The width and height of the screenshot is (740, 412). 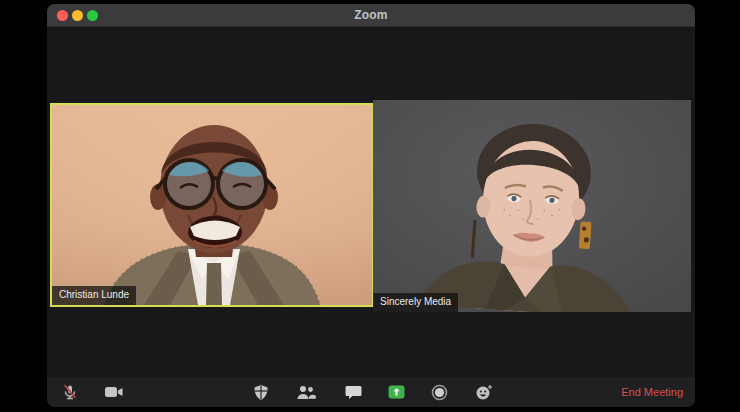 I want to click on record-button, so click(x=439, y=392).